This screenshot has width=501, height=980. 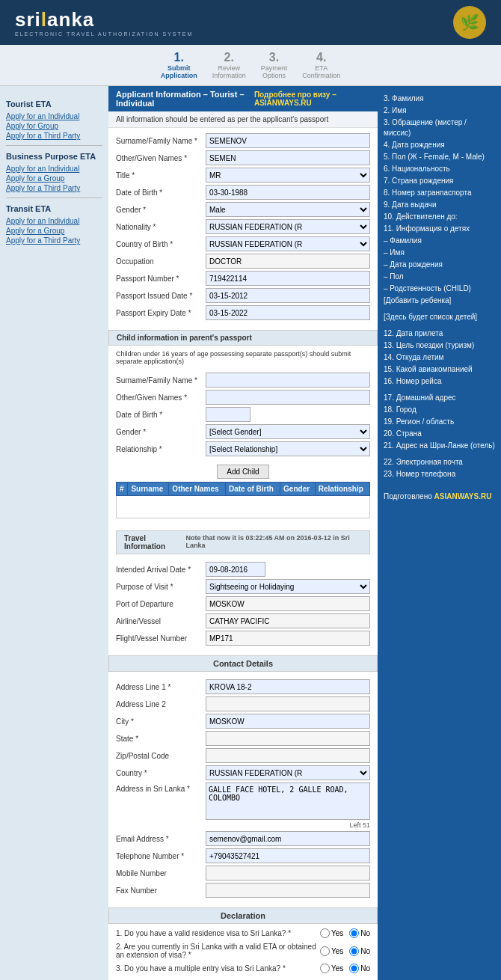 What do you see at coordinates (243, 773) in the screenshot?
I see `country-row: Country * RUSSIAN FEDERATION (R` at bounding box center [243, 773].